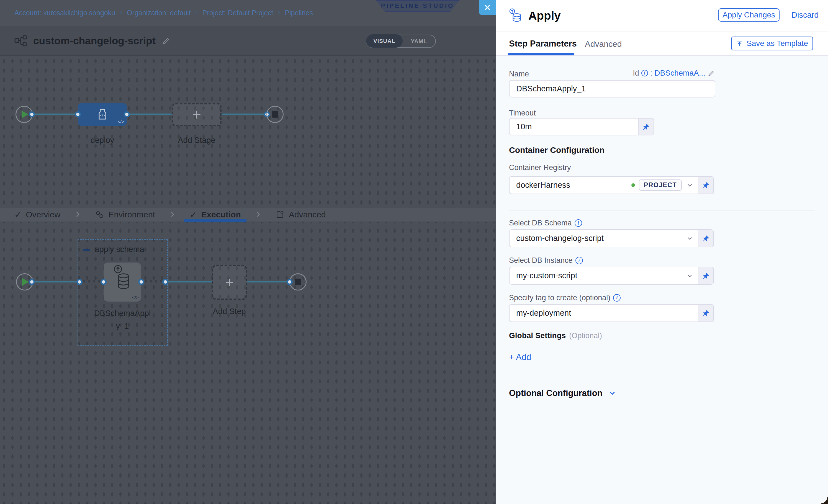 This screenshot has width=828, height=504. Describe the element at coordinates (487, 7) in the screenshot. I see `close-drawer-button: ✕` at that location.